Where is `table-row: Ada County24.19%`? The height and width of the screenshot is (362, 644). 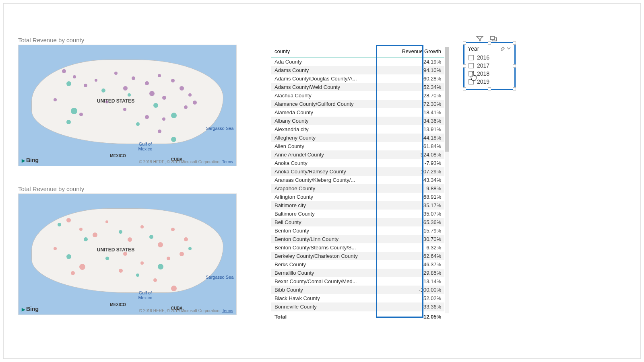 table-row: Ada County24.19% is located at coordinates (358, 62).